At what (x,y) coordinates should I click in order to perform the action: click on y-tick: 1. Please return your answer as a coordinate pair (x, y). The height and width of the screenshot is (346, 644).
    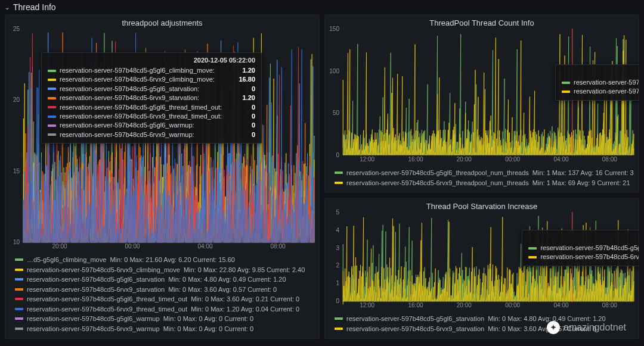
    Looking at the image, I should click on (338, 283).